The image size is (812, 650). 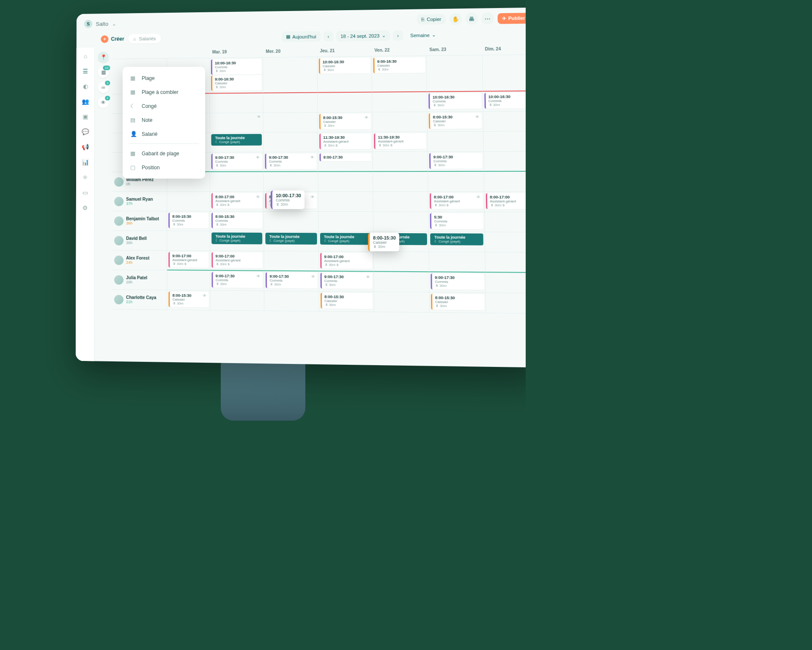 I want to click on nav-time-icon: ◐, so click(x=85, y=86).